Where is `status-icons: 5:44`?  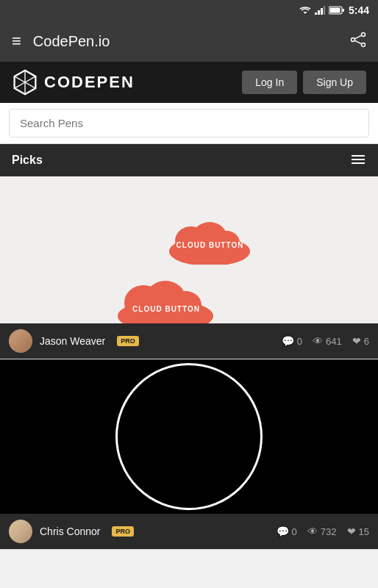 status-icons: 5:44 is located at coordinates (334, 10).